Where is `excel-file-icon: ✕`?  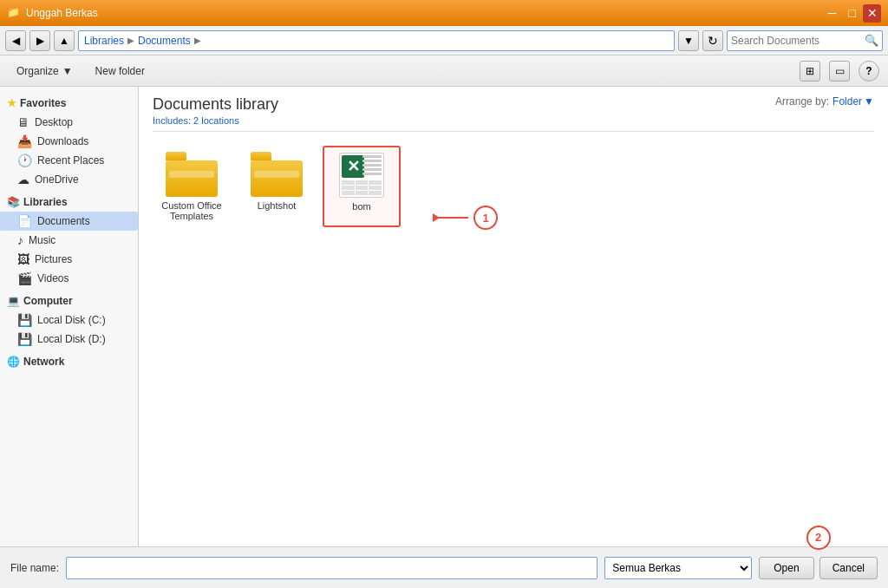 excel-file-icon: ✕ is located at coordinates (362, 175).